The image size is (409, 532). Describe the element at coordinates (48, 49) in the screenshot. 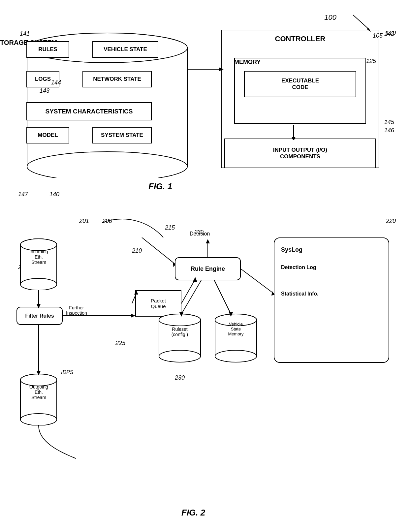

I see `rules-label: RULES` at that location.